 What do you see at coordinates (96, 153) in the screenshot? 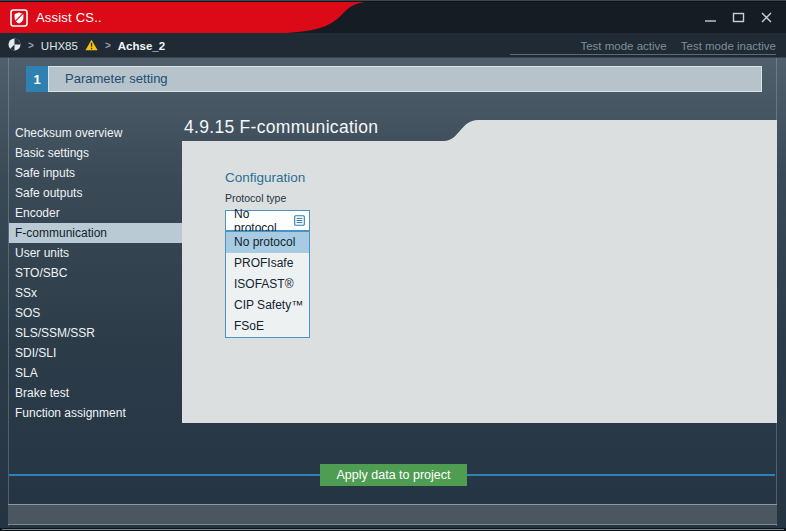
I see `sidebar-item-basic-settings: Basic settings` at bounding box center [96, 153].